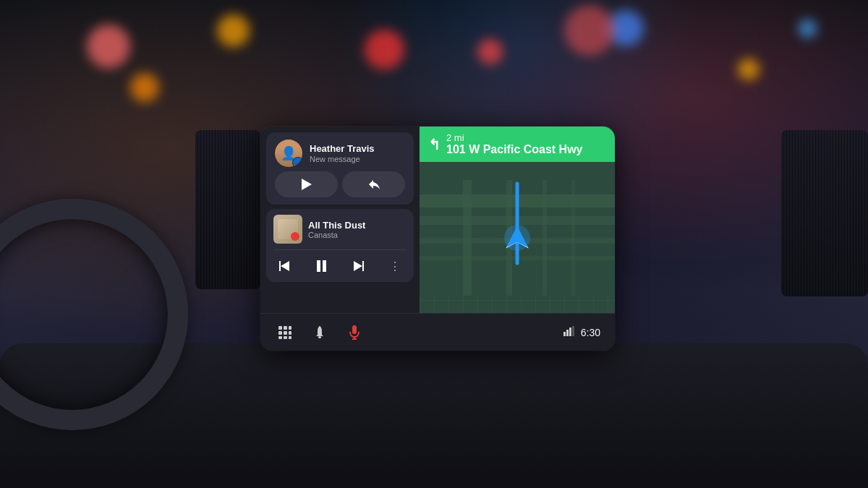 The width and height of the screenshot is (868, 488). What do you see at coordinates (288, 229) in the screenshot?
I see `album-art-inner` at bounding box center [288, 229].